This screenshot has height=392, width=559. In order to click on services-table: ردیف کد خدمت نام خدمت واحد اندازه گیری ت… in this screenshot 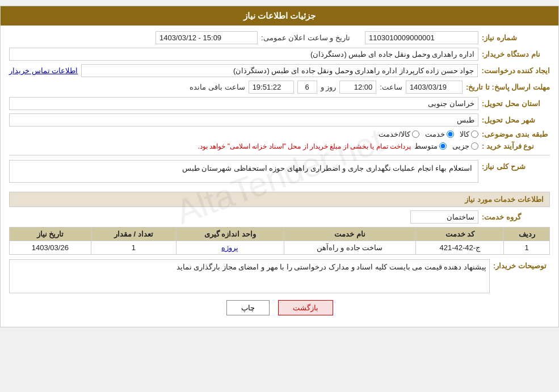, I will do `click(279, 241)`.